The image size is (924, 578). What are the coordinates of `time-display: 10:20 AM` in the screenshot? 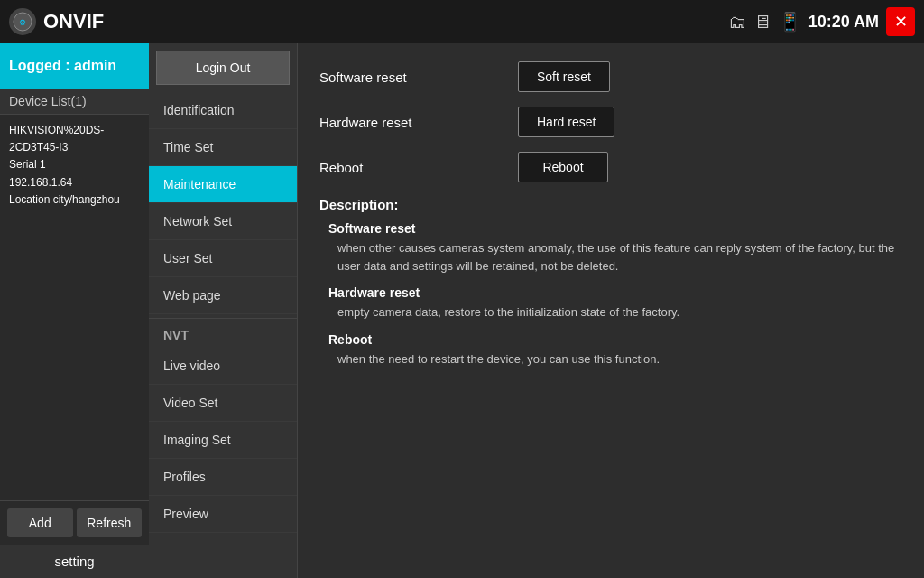 It's located at (844, 22).